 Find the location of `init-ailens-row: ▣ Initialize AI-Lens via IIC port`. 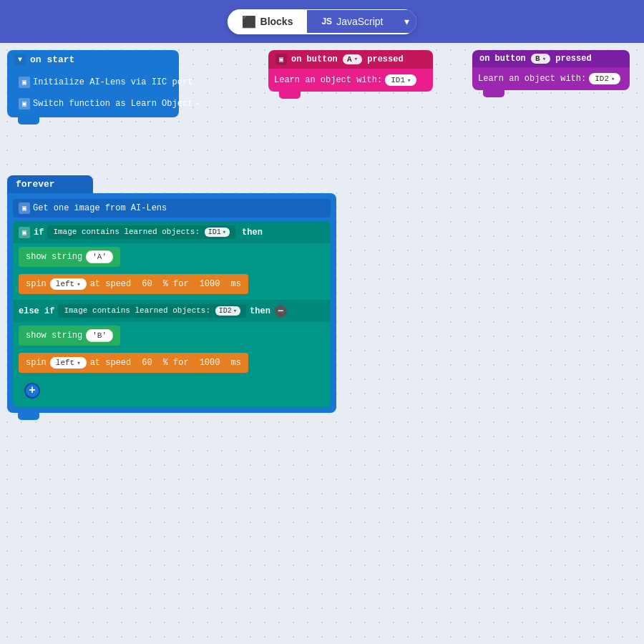

init-ailens-row: ▣ Initialize AI-Lens via IIC port is located at coordinates (93, 82).